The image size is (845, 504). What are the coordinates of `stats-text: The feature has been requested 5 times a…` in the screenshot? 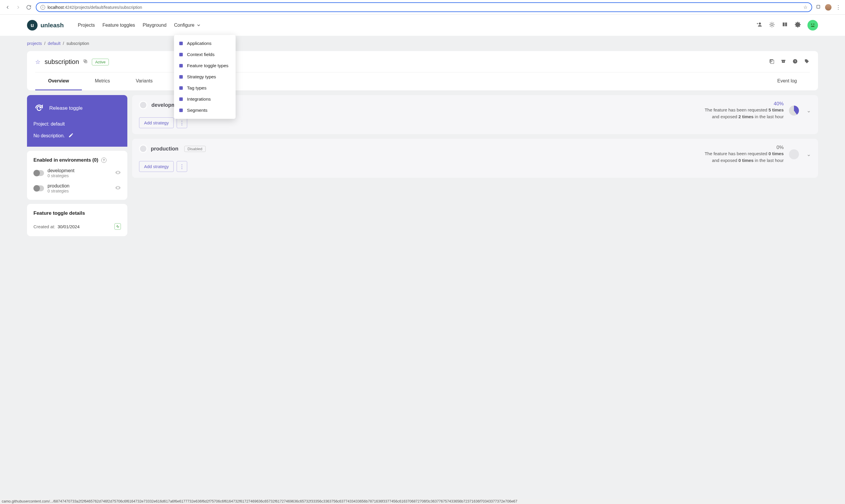 It's located at (744, 113).